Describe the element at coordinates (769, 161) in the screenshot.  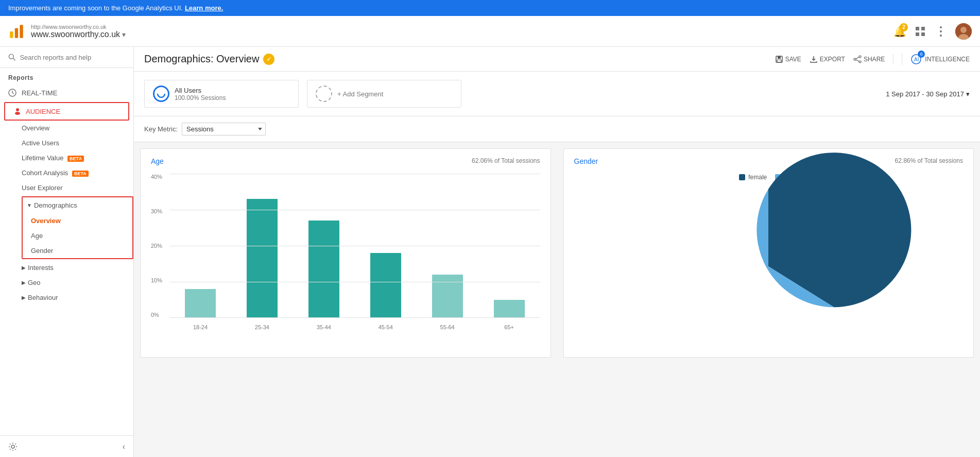
I see `gender-chart-header: Gender 62.86% of Total sessions` at that location.